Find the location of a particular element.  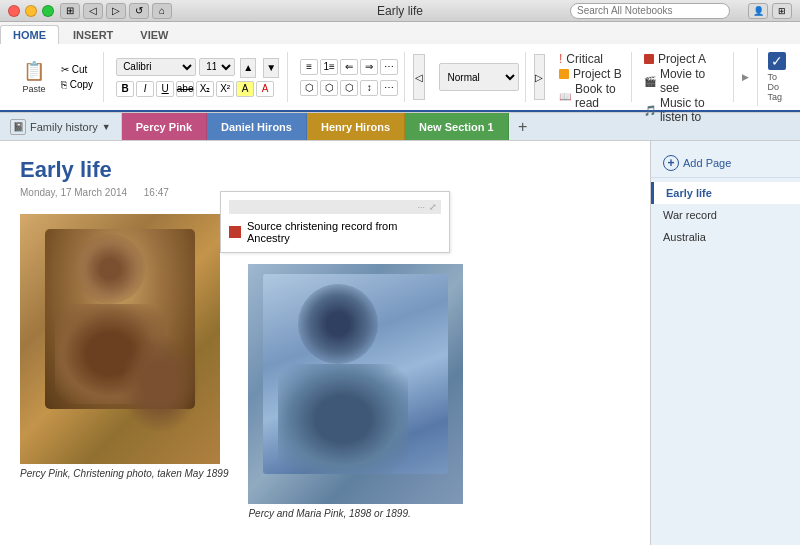

movie-icon: 🎬 is located at coordinates (650, 82).